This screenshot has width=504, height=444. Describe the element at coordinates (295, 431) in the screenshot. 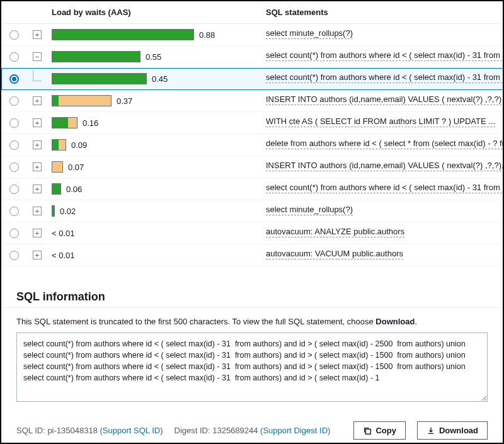

I see `support-digest-id-link: Support Digest ID` at that location.